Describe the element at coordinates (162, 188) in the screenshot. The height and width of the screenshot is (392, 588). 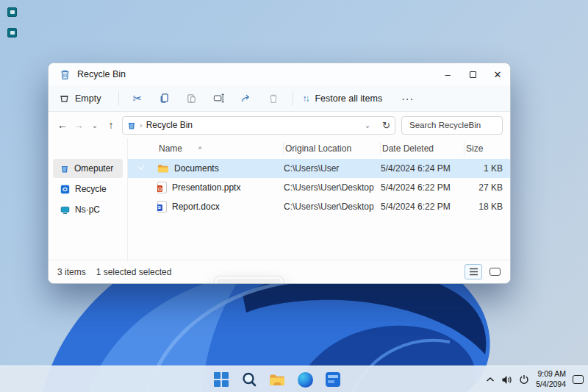
I see `powerpoint-file-icon` at that location.